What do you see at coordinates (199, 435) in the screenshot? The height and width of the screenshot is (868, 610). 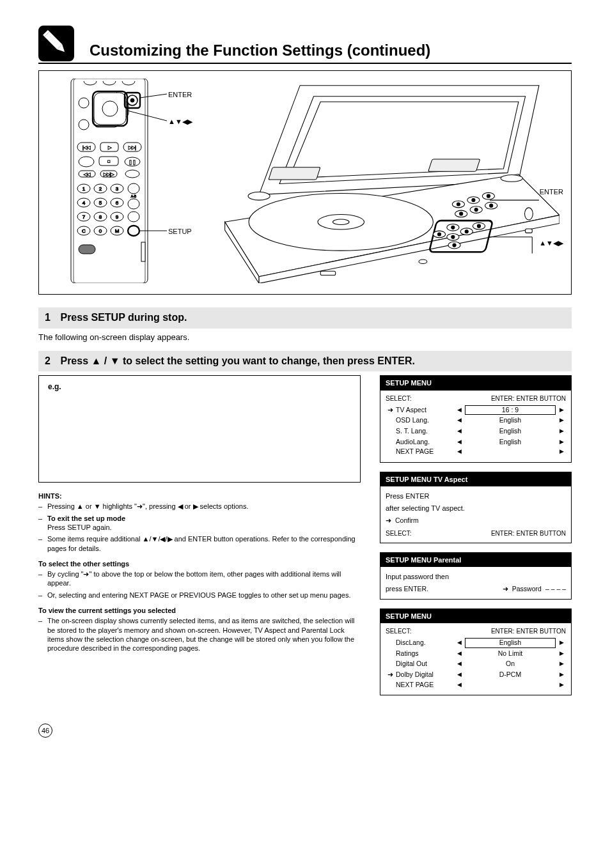 I see `example-osd-placeholder` at bounding box center [199, 435].